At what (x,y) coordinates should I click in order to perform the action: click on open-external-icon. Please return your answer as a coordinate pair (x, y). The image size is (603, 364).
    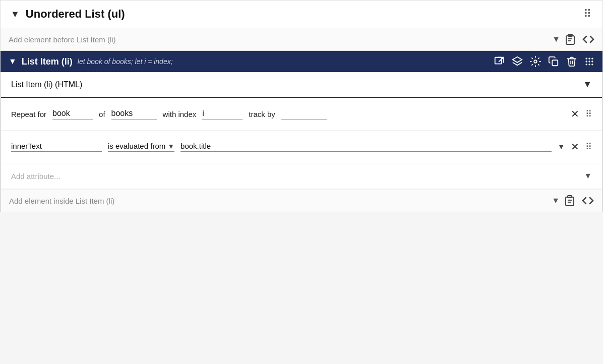
    Looking at the image, I should click on (499, 62).